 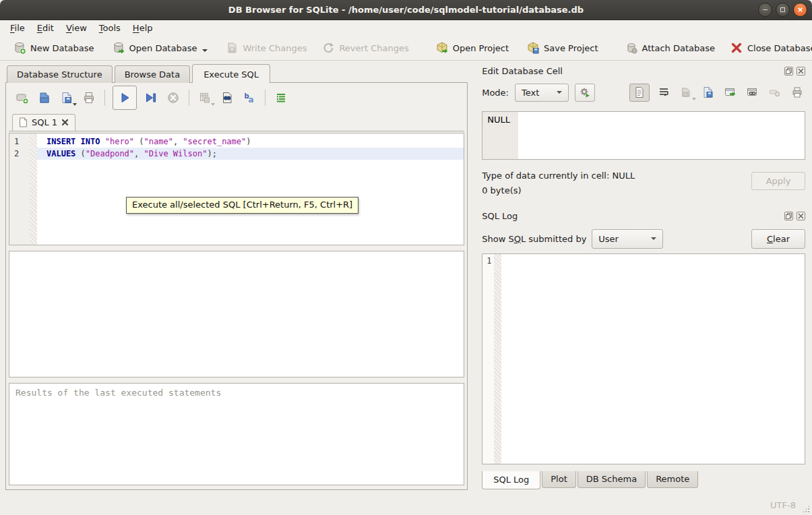 What do you see at coordinates (20, 48) in the screenshot?
I see `new-database-icon` at bounding box center [20, 48].